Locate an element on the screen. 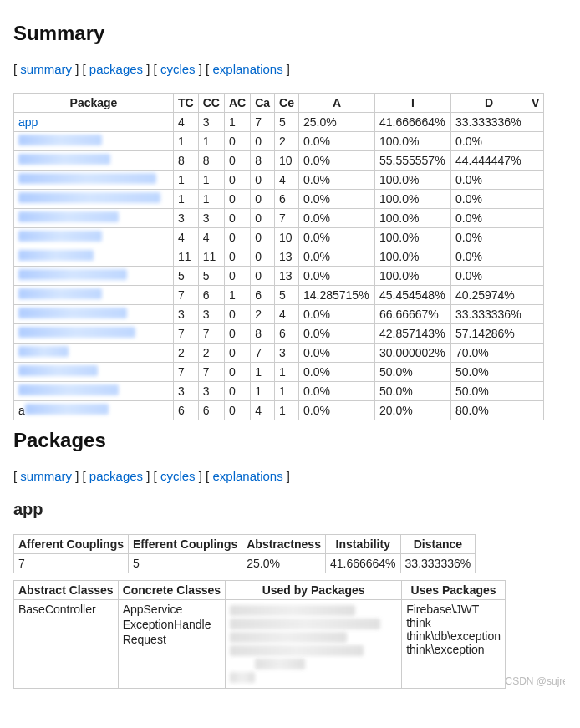 Image resolution: width=580 pixels, height=728 pixels. cell-ce: 4 is located at coordinates (287, 314).